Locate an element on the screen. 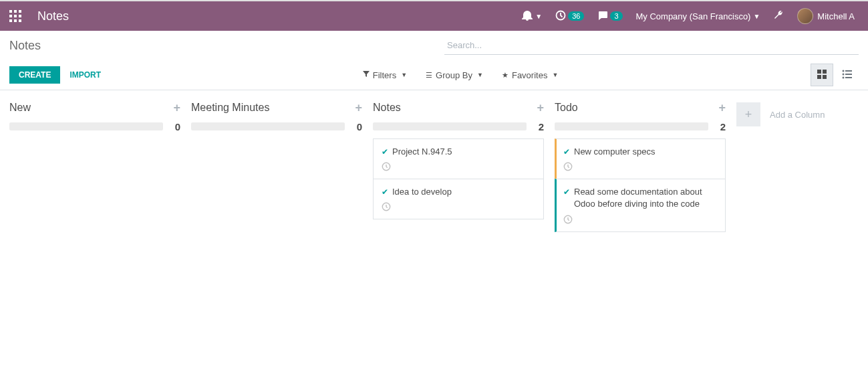 Image resolution: width=868 pixels, height=386 pixels. card-title: Project N.947.5 is located at coordinates (422, 152).